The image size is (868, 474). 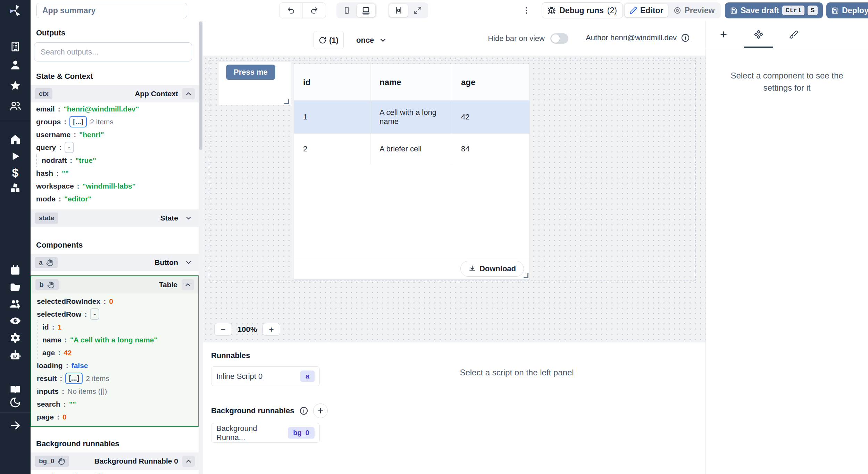 I want to click on chevron-up-icon, so click(x=188, y=285).